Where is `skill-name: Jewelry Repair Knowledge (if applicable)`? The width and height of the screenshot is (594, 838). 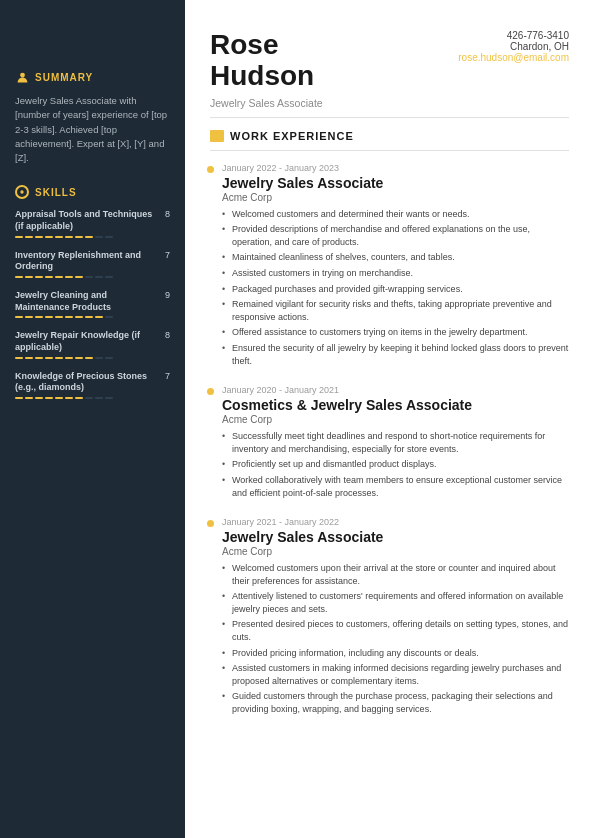 skill-name: Jewelry Repair Knowledge (if applicable) is located at coordinates (88, 342).